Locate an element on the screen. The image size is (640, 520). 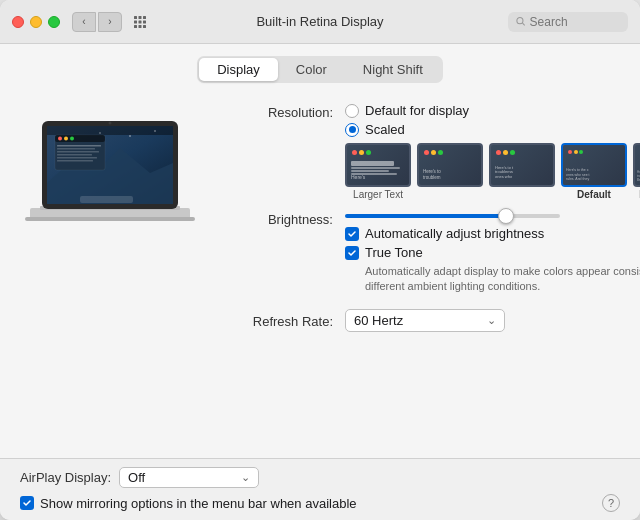
scale-preview-2: Here's totroublem is located at coordinates (450, 165).